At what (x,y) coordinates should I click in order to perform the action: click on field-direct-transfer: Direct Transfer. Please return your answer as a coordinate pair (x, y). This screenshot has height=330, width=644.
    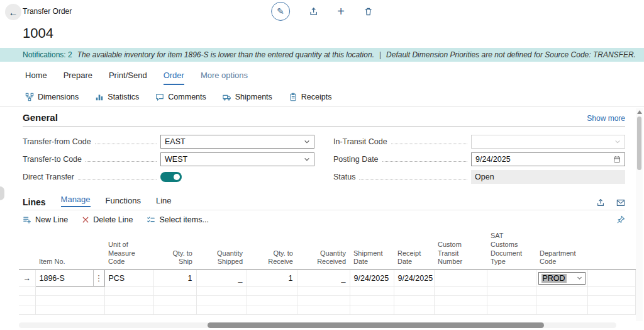
    Looking at the image, I should click on (169, 177).